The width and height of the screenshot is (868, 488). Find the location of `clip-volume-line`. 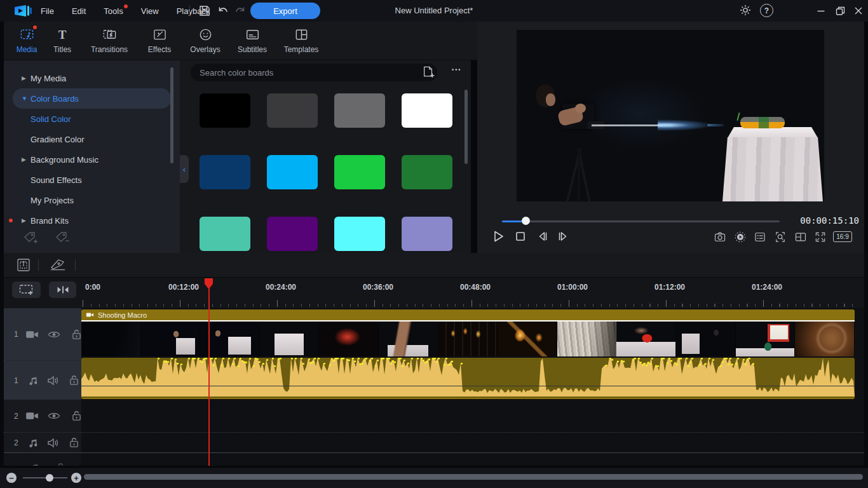

clip-volume-line is located at coordinates (468, 386).